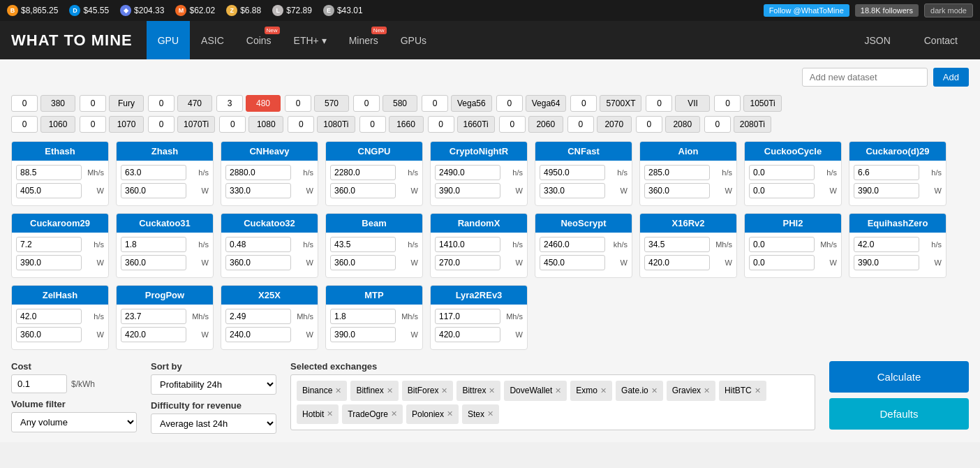  What do you see at coordinates (450, 414) in the screenshot?
I see `exchange-remove-poloniex: ✕` at bounding box center [450, 414].